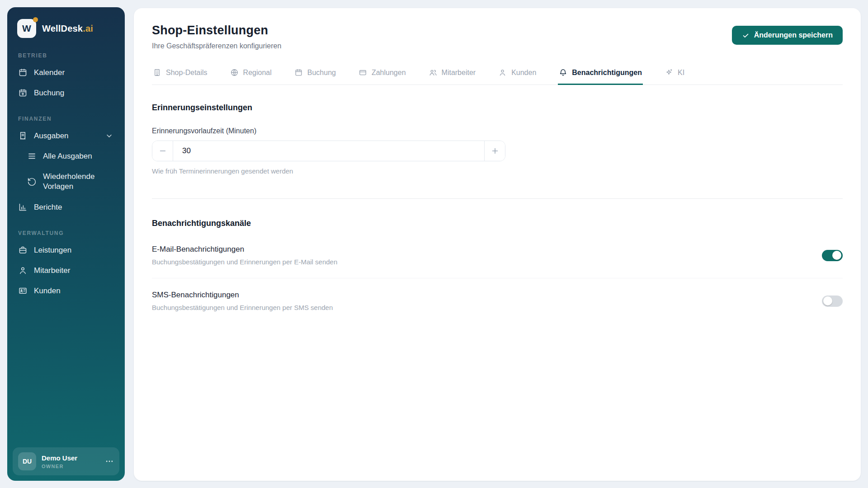  Describe the element at coordinates (157, 72) in the screenshot. I see `building-icon` at that location.